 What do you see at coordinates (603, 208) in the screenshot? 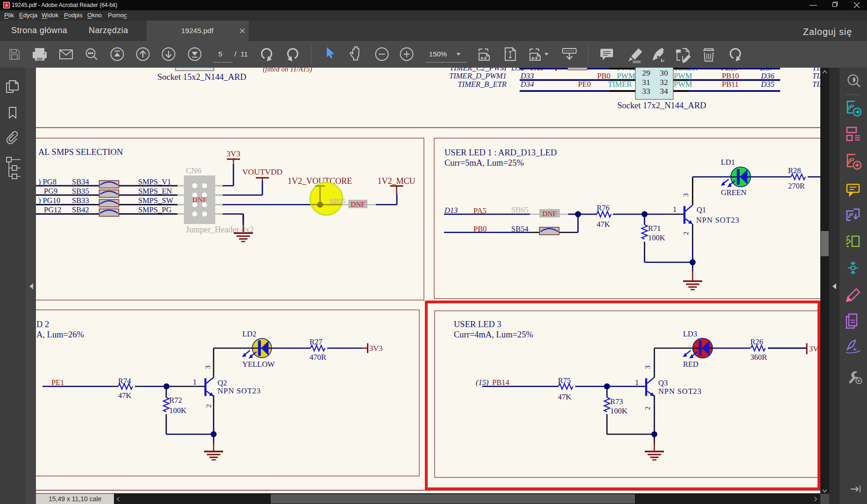
I see `svg-text: R76` at bounding box center [603, 208].